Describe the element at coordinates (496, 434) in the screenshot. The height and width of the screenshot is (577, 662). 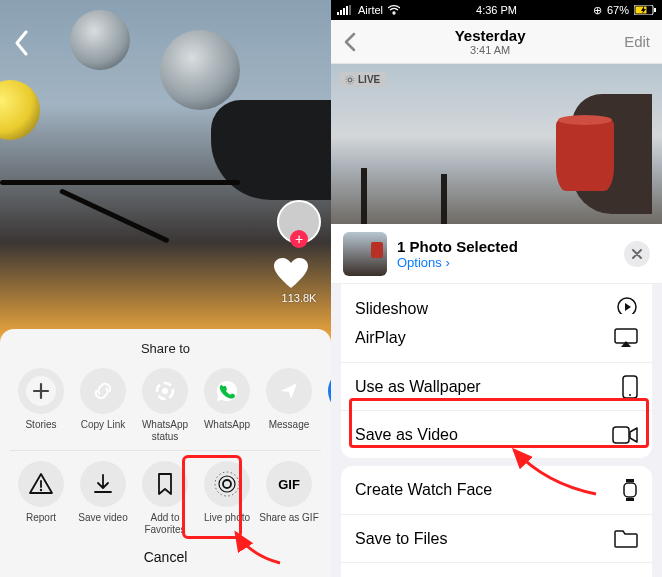
I see `action-save-as-video: Save as Video` at that location.